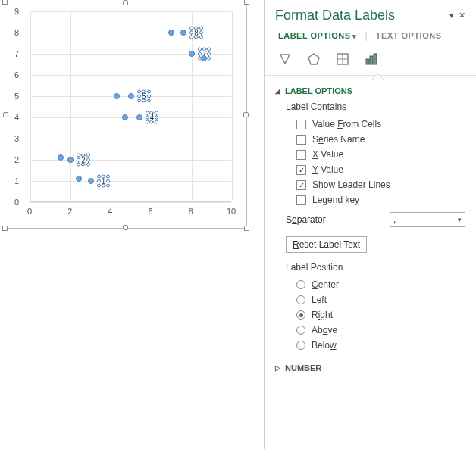 The width and height of the screenshot is (476, 449). What do you see at coordinates (452, 15) in the screenshot?
I see `pane-menu-icon: ▾` at bounding box center [452, 15].